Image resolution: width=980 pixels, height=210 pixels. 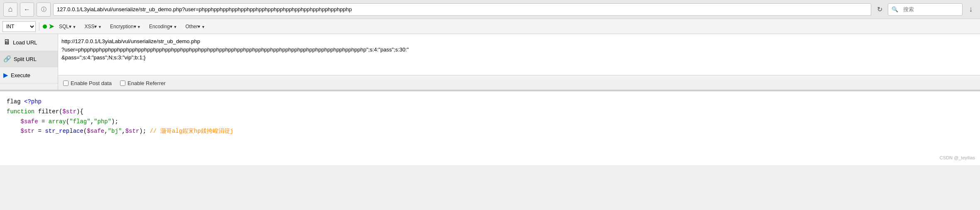 I want to click on watermark: CSDN @_teyilias, so click(x=958, y=158).